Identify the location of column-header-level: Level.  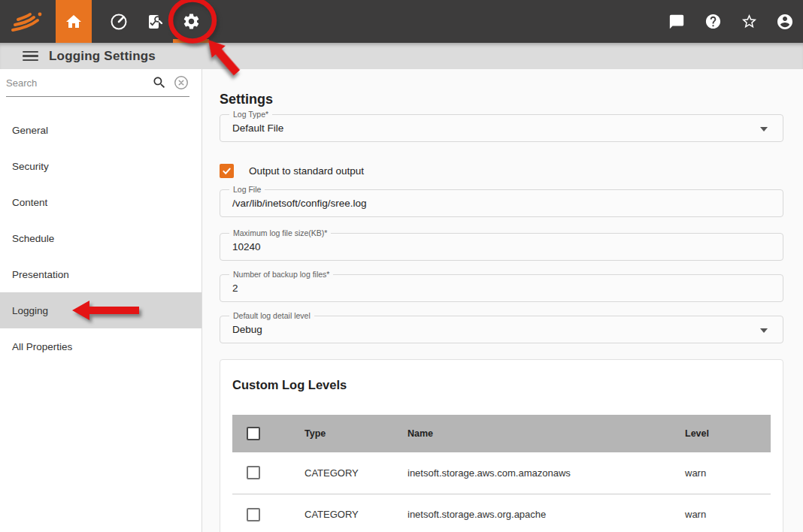
(728, 434).